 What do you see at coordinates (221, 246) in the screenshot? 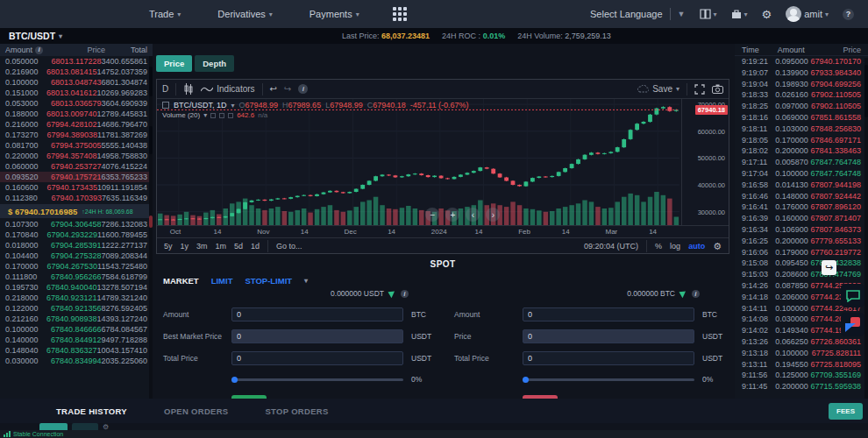
I see `range-1m: 1m` at bounding box center [221, 246].